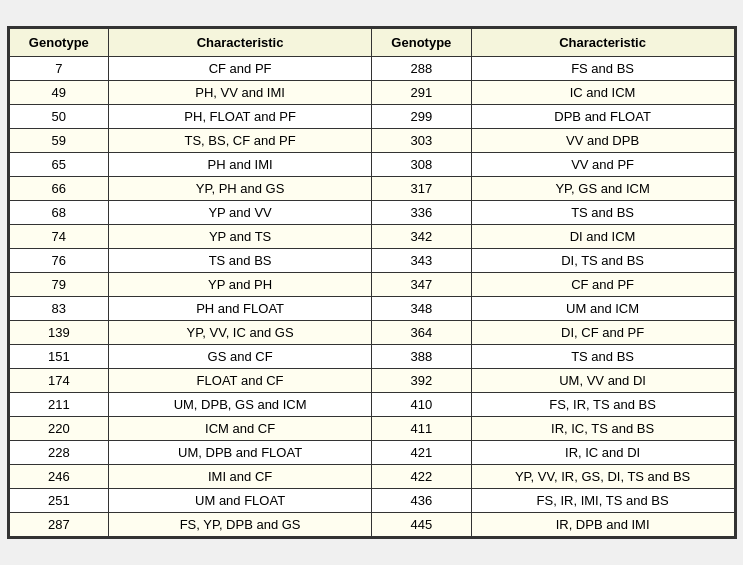  Describe the element at coordinates (602, 189) in the screenshot. I see `characteristic-2-cell: YP, GS and ICM` at that location.